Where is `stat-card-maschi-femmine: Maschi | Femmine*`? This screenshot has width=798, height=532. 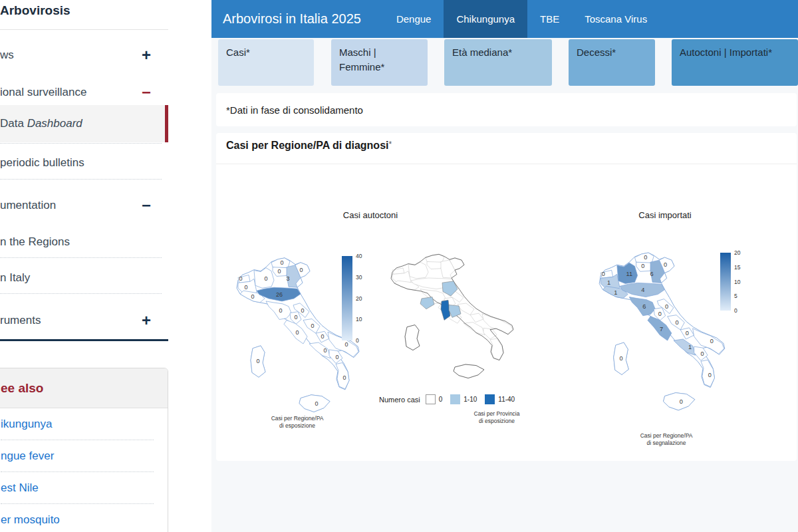
stat-card-maschi-femmine: Maschi | Femmine* is located at coordinates (379, 63).